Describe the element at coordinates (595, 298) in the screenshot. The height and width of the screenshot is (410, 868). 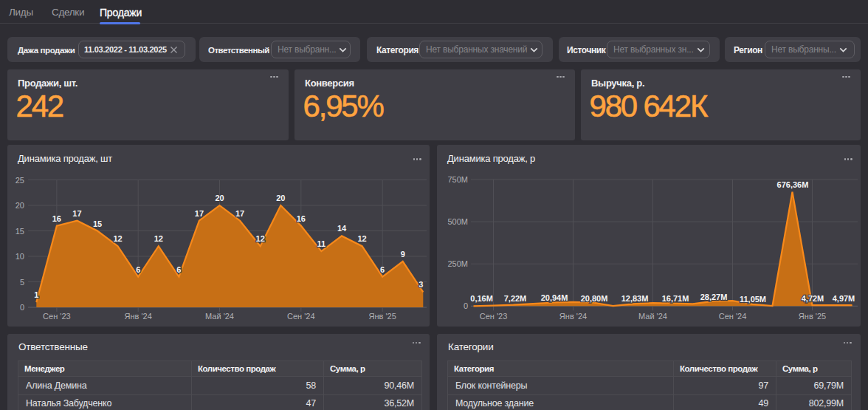
I see `svg-text: 20,80M` at that location.